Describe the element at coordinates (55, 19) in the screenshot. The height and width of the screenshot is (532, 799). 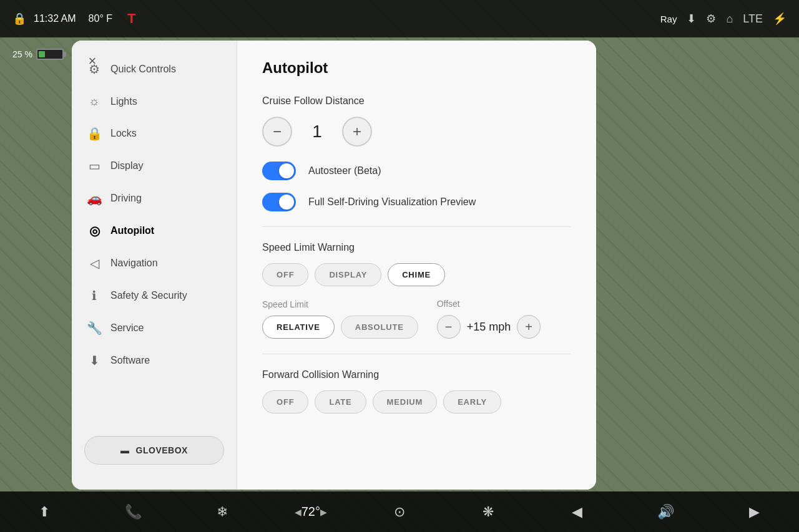
I see `status-time: 11:32 AM` at that location.